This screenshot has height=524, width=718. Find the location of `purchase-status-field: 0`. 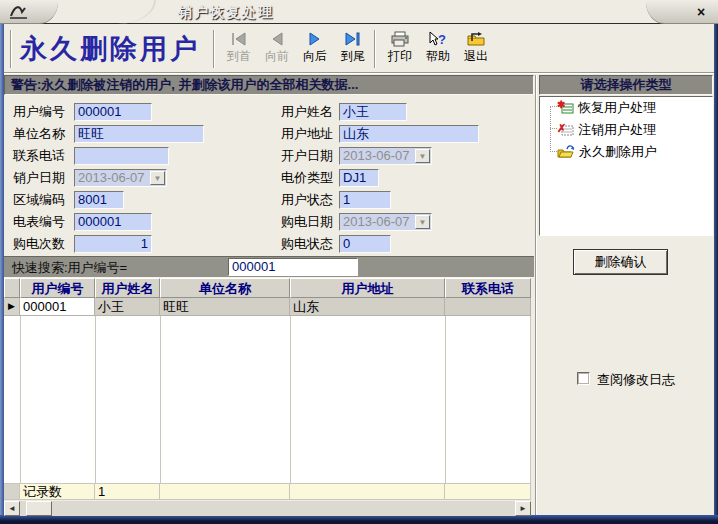

purchase-status-field: 0 is located at coordinates (365, 244).